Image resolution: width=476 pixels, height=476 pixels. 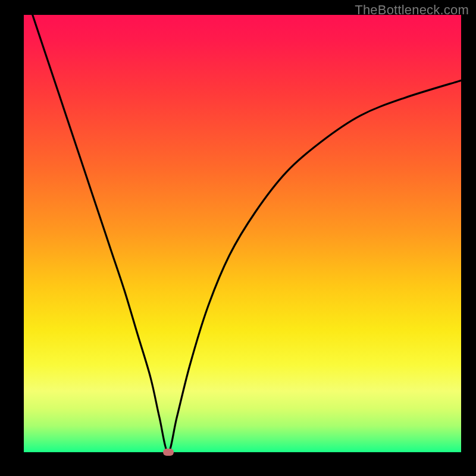 I want to click on optimum-marker, so click(x=168, y=452).